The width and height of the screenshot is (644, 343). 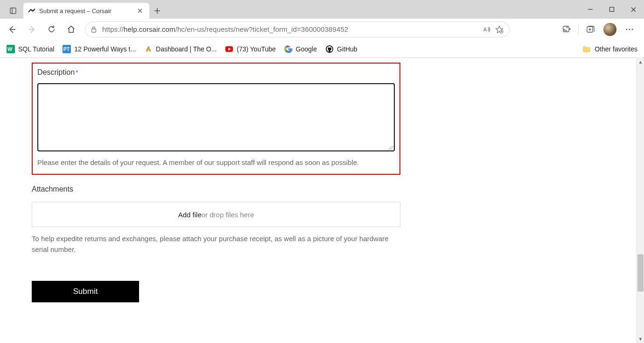 What do you see at coordinates (32, 11) in the screenshot?
I see `corsair-favicon` at bounding box center [32, 11].